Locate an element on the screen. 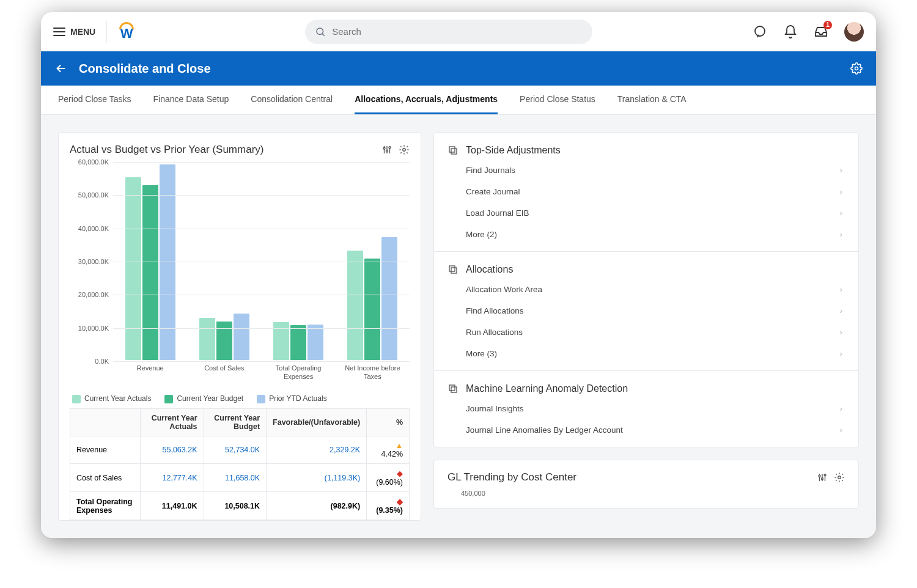  table-row: Total Operating Expenses11,491.0K10,508.… is located at coordinates (240, 506).